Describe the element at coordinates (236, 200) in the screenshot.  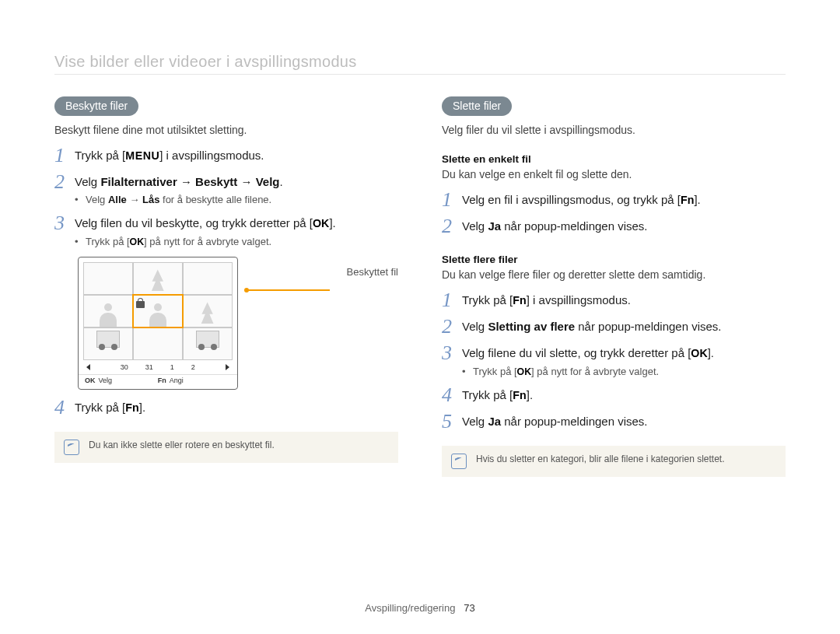
I see `protect-step-2-sub: Velg Alle → Lås for å beskytte alle file…` at that location.